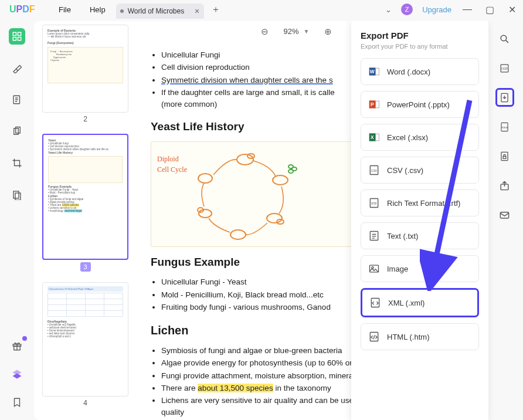 The width and height of the screenshot is (523, 420). I want to click on layers-icon, so click(17, 374).